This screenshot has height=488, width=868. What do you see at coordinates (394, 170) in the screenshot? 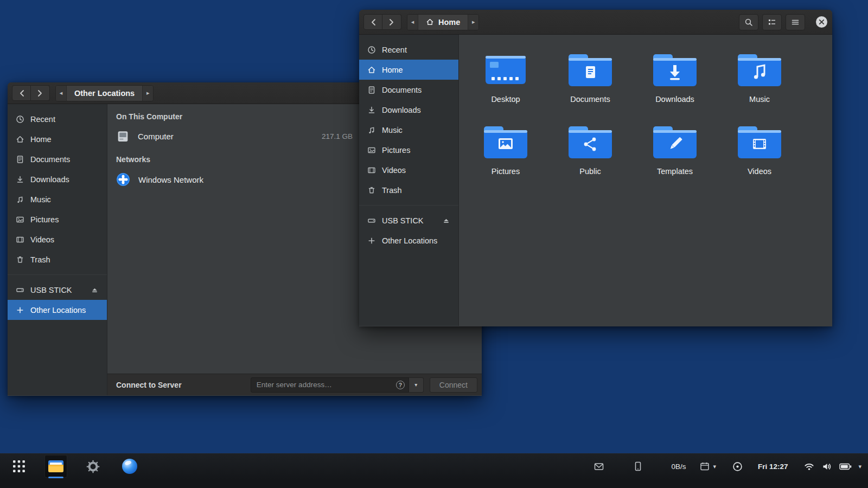
I see `sidebar-label: Videos` at bounding box center [394, 170].